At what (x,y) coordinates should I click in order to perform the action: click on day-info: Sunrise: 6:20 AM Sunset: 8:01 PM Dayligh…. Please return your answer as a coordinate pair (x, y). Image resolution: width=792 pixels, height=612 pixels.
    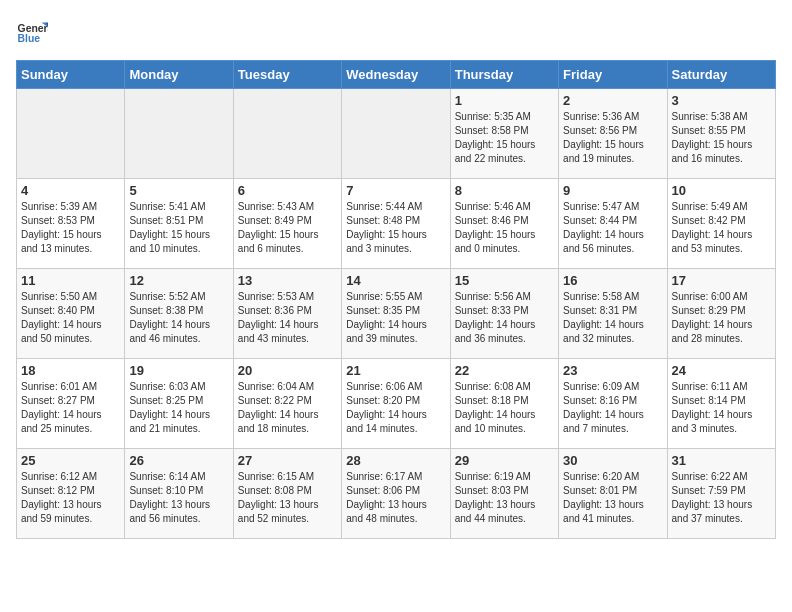
    Looking at the image, I should click on (612, 498).